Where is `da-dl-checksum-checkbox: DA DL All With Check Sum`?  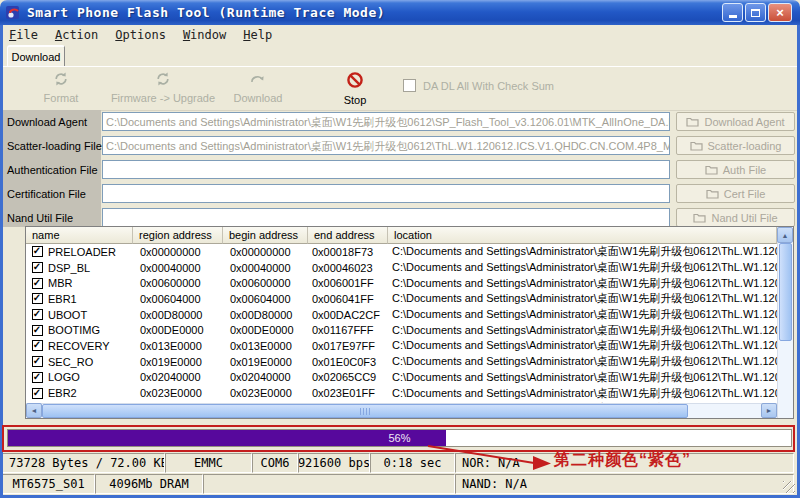 da-dl-checksum-checkbox: DA DL All With Check Sum is located at coordinates (478, 86).